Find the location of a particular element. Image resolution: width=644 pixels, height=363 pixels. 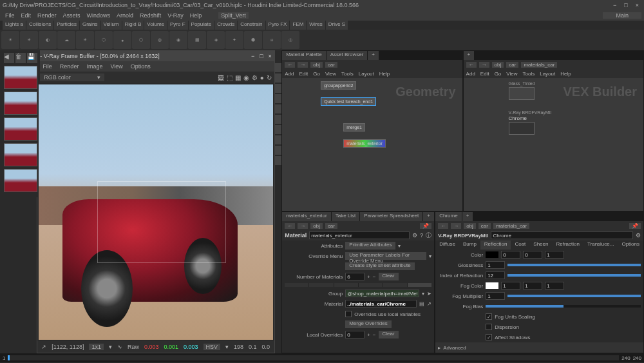

history-del-icon: 🗑 is located at coordinates (21, 58).